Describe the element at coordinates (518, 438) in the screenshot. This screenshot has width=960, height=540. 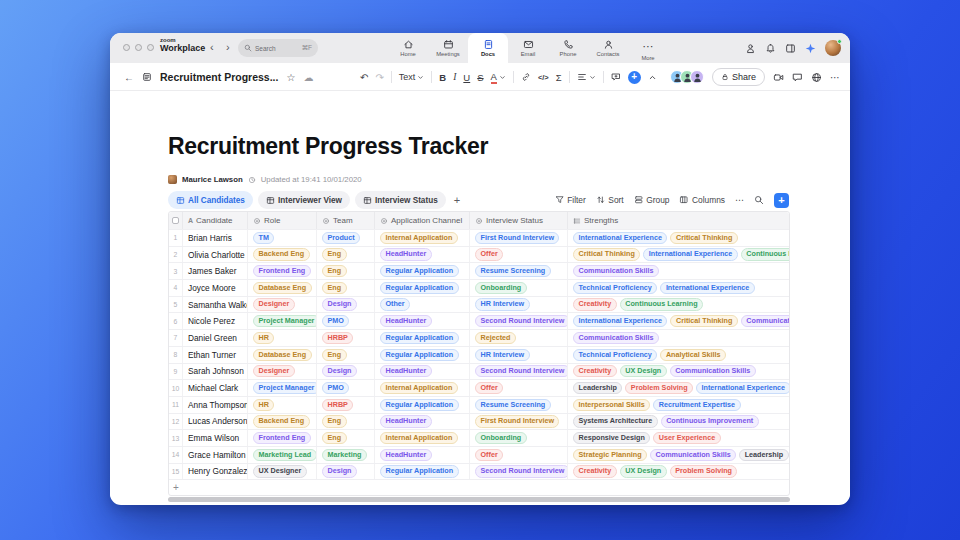
I see `status-cell: Onboarding` at that location.